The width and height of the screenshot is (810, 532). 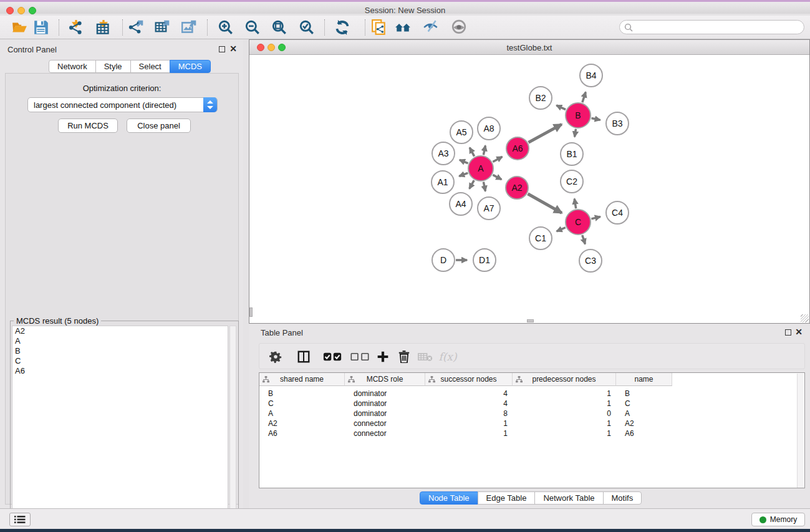 What do you see at coordinates (190, 27) in the screenshot?
I see `export-image-icon` at bounding box center [190, 27].